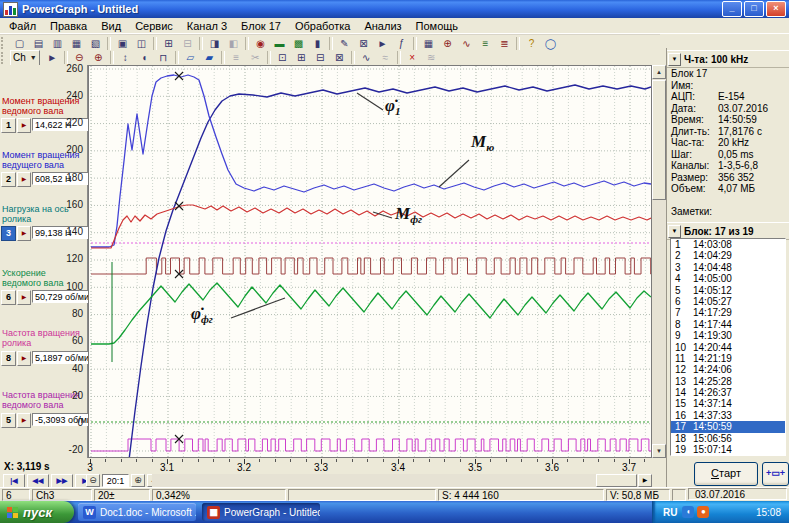 Image resolution: width=789 pixels, height=523 pixels. What do you see at coordinates (322, 26) in the screenshot?
I see `menu-item-7: Обработка` at bounding box center [322, 26].